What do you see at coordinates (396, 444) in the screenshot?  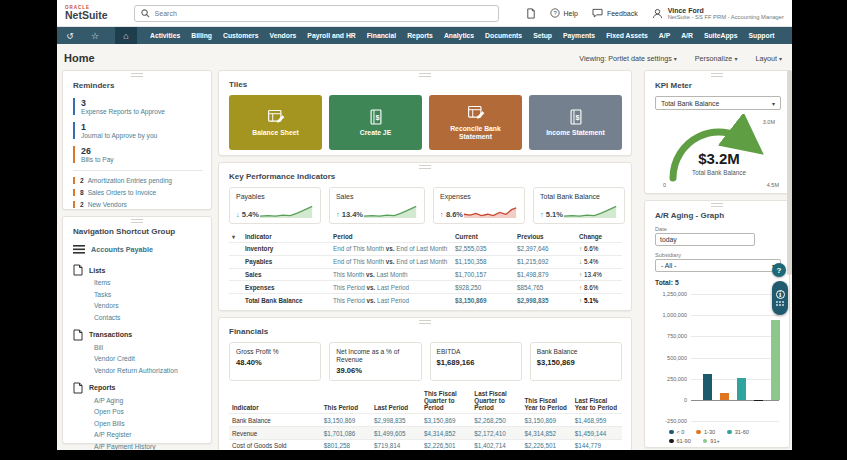 I see `financial-row-value: $719,814` at bounding box center [396, 444].